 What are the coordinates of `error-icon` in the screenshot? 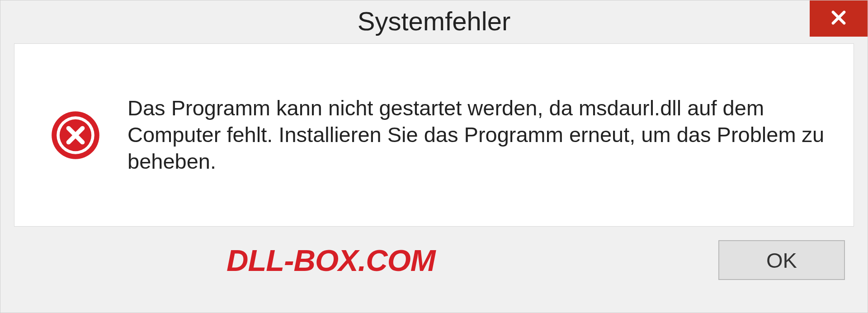 It's located at (75, 135).